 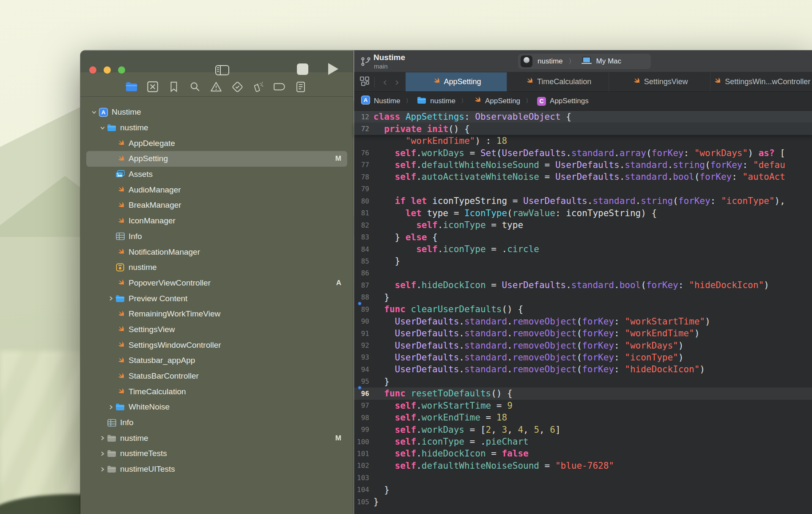 What do you see at coordinates (583, 201) in the screenshot?
I see `code-line-80: 80 if let iconTypeString = UserDefaults.…` at bounding box center [583, 201].